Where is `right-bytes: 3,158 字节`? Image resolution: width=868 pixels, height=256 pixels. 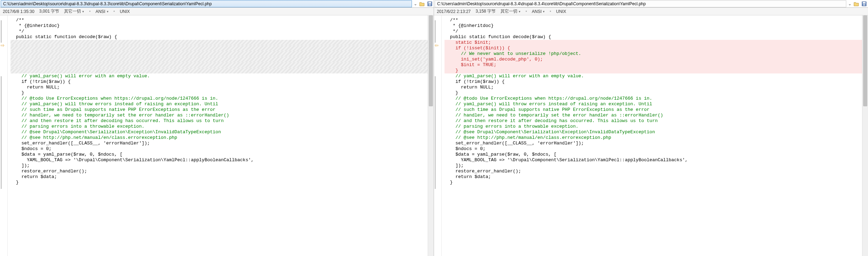
right-bytes: 3,158 字节 is located at coordinates (485, 11).